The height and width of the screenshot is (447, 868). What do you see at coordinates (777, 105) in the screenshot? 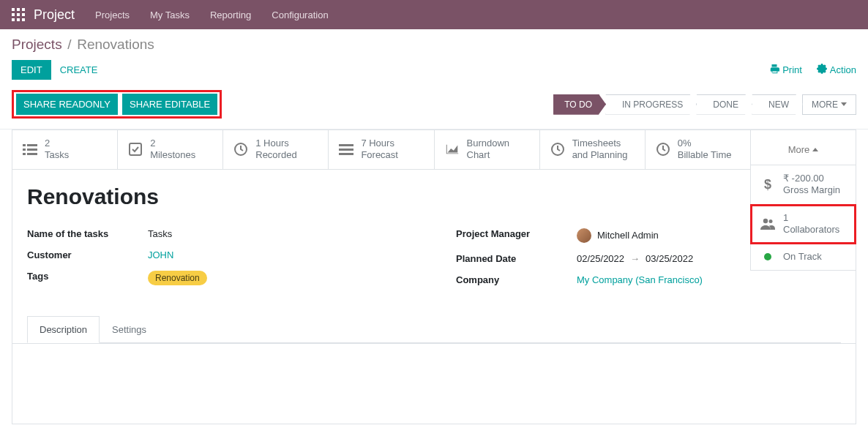
I see `stage-new: NEW` at bounding box center [777, 105].